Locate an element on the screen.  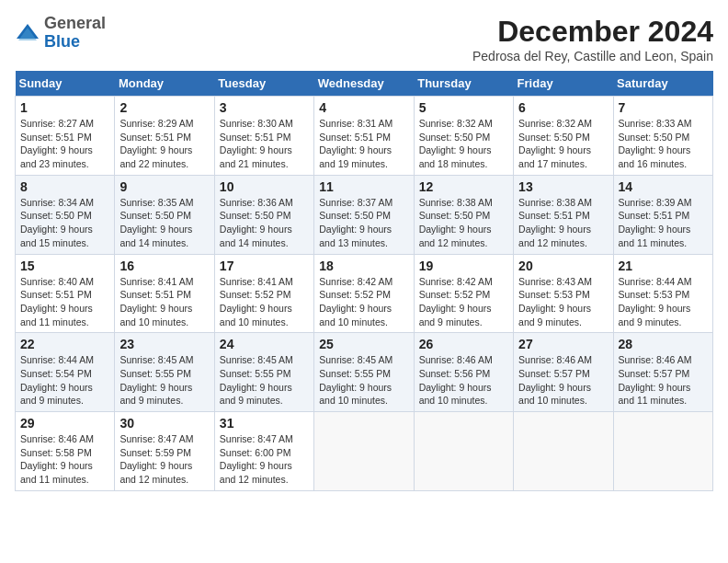
title-block: December 2024 Pedrosa del Rey, Castille … is located at coordinates (593, 39).